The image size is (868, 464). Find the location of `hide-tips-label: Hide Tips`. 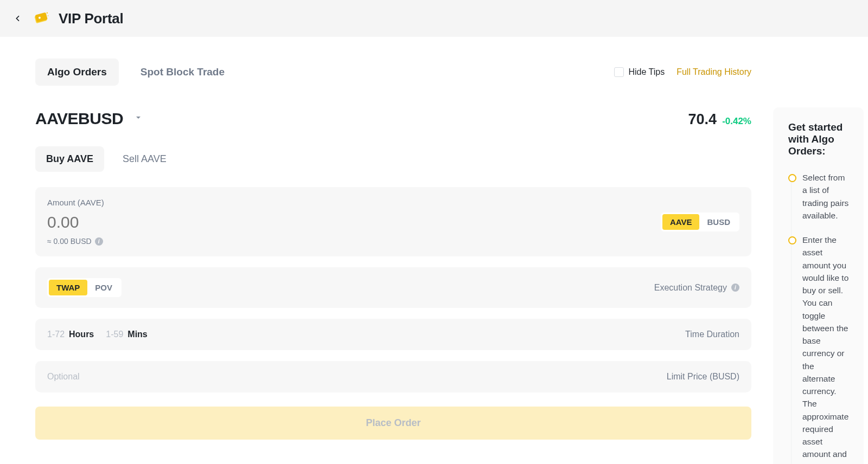

hide-tips-label: Hide Tips is located at coordinates (647, 72).